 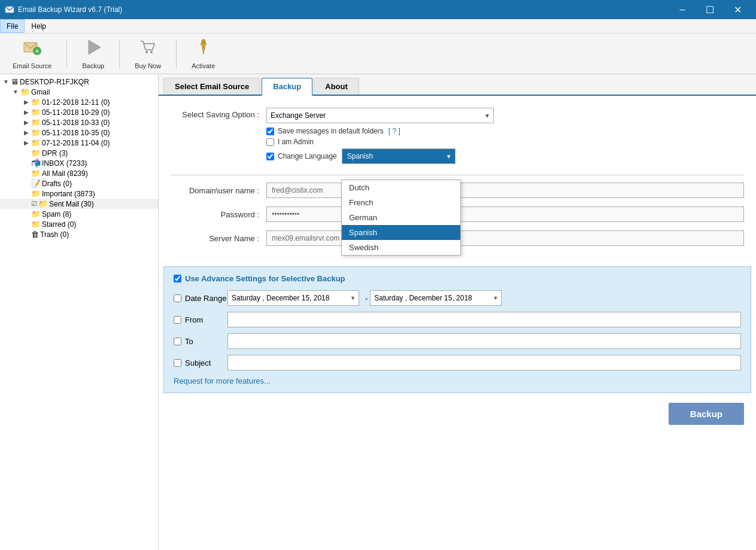 What do you see at coordinates (36, 183) in the screenshot?
I see `drafts-icon: 📝` at bounding box center [36, 183].